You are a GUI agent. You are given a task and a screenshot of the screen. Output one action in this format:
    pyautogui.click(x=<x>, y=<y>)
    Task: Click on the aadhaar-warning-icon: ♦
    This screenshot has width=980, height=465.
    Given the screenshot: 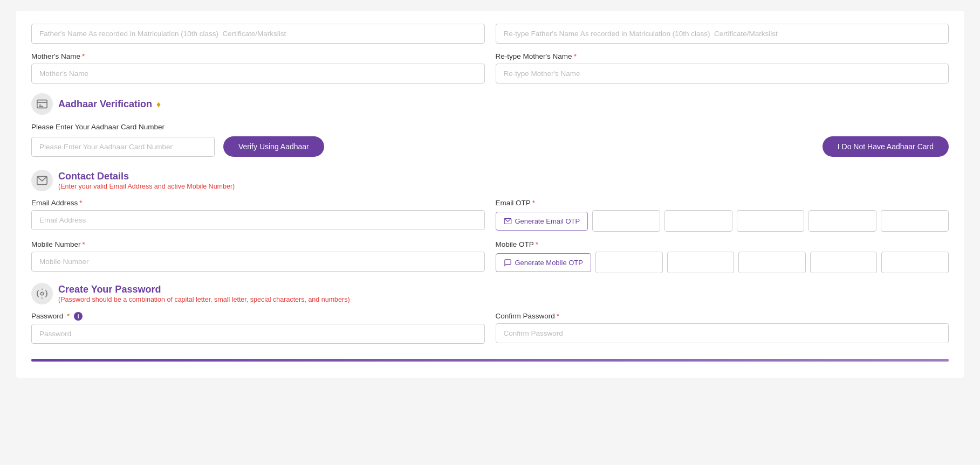 What is the action you would take?
    pyautogui.click(x=159, y=105)
    